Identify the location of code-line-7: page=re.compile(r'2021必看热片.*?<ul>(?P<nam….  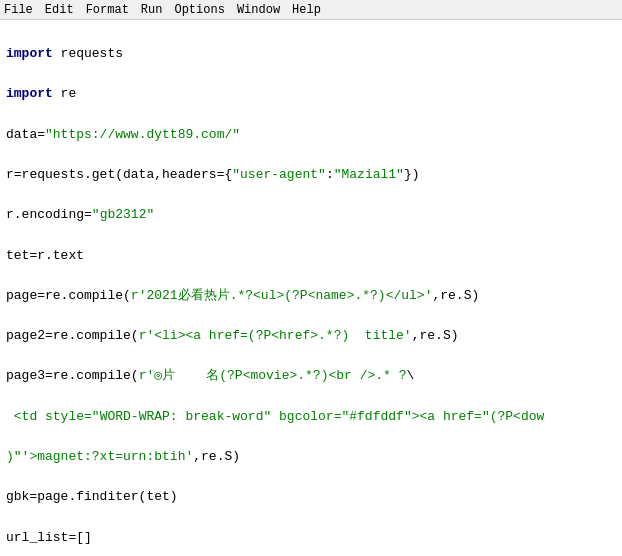
(311, 296).